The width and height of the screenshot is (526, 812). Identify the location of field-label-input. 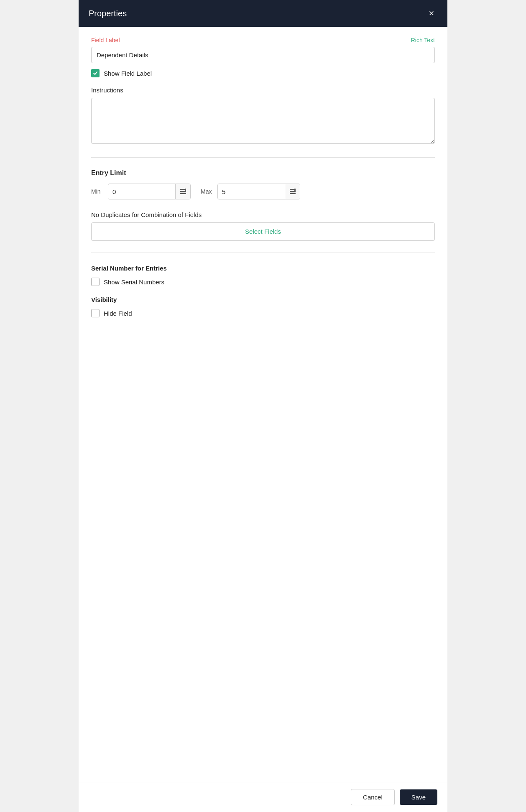
(263, 55).